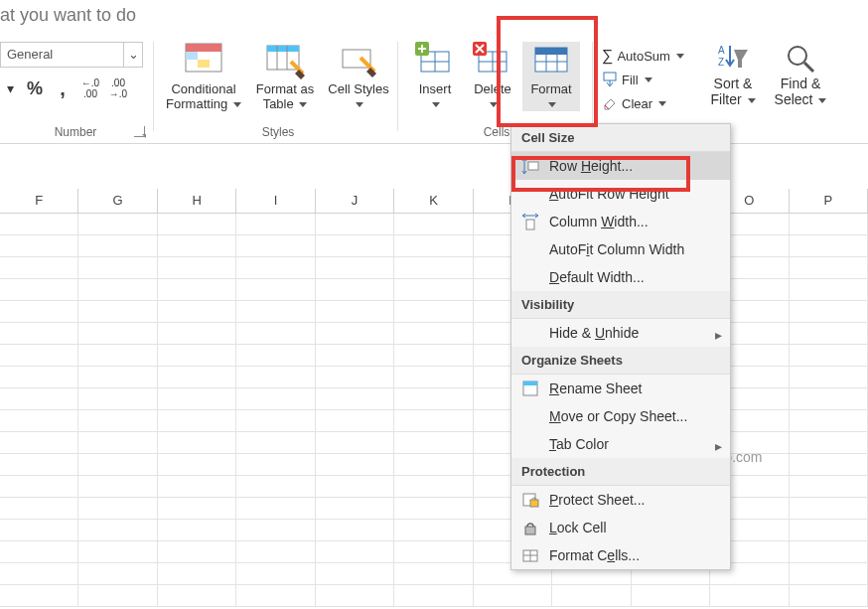 The image size is (868, 609). I want to click on menu-item-column-width: Column Width..., so click(621, 222).